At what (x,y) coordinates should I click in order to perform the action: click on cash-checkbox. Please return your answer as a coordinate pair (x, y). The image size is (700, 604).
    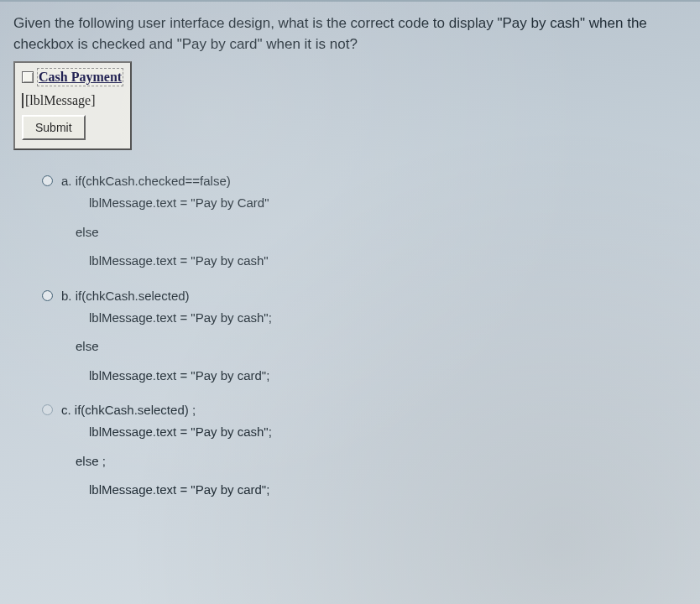
    Looking at the image, I should click on (28, 77).